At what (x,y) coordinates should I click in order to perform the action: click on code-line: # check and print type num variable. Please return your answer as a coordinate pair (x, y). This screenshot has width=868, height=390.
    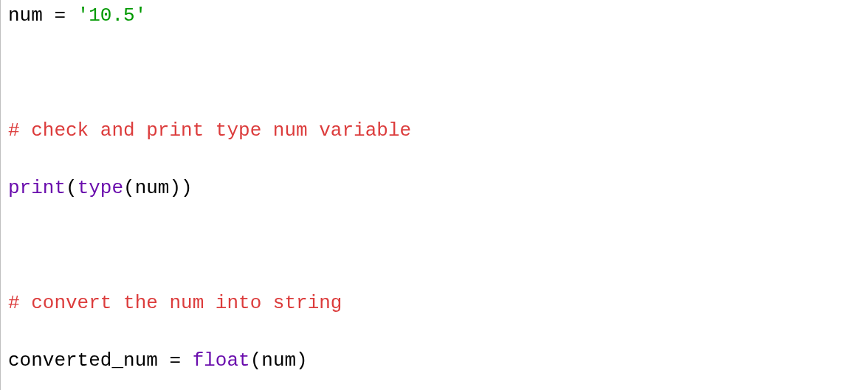
    Looking at the image, I should click on (435, 131).